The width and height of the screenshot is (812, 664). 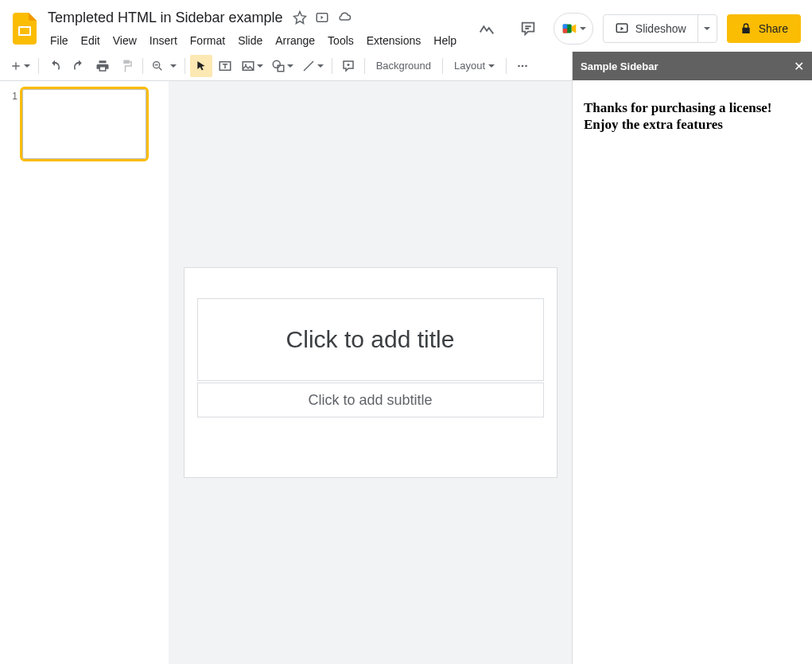 I want to click on present-icon, so click(x=622, y=29).